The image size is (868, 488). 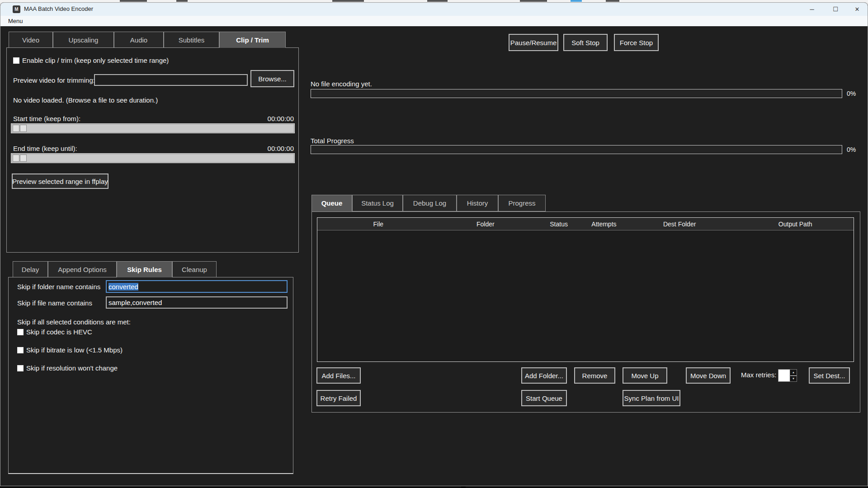 I want to click on column-header-file: File, so click(x=378, y=224).